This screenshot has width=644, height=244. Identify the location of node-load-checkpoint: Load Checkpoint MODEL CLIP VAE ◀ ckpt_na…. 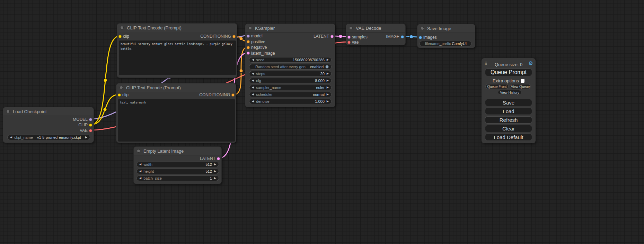
(48, 125).